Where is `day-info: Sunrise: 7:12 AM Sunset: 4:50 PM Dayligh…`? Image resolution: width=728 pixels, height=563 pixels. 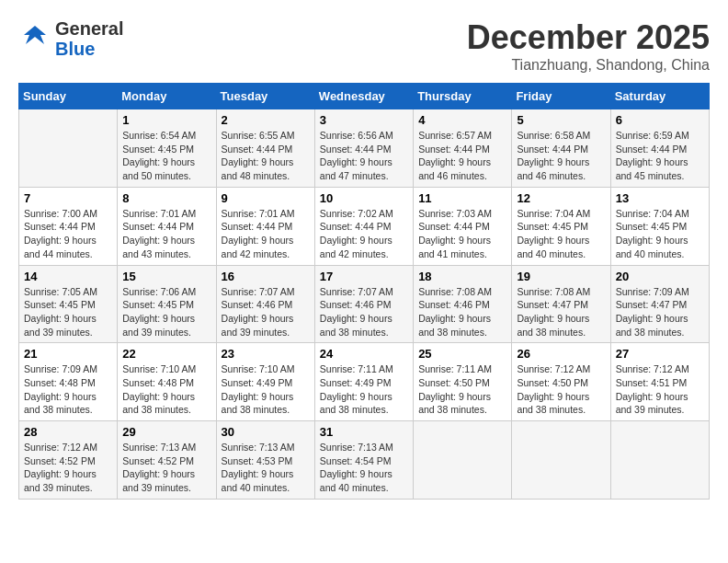
day-info: Sunrise: 7:12 AM Sunset: 4:50 PM Dayligh… is located at coordinates (561, 390).